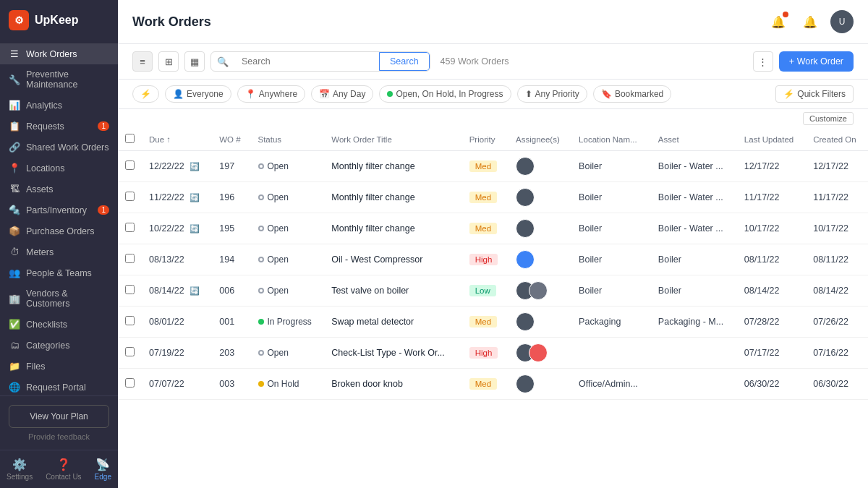 Image resolution: width=868 pixels, height=488 pixels. Describe the element at coordinates (611, 140) in the screenshot. I see `column-header: Location Nam...` at that location.